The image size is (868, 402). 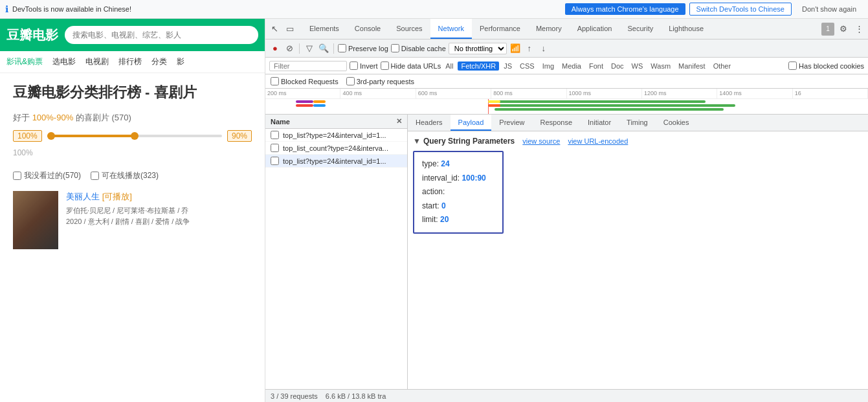 I want to click on record-button: ●, so click(x=275, y=49).